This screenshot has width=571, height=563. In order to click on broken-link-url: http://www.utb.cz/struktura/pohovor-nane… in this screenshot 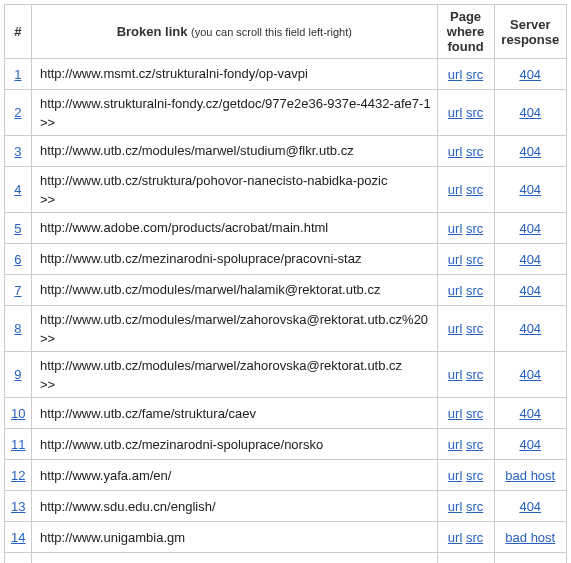, I will do `click(234, 181)`.